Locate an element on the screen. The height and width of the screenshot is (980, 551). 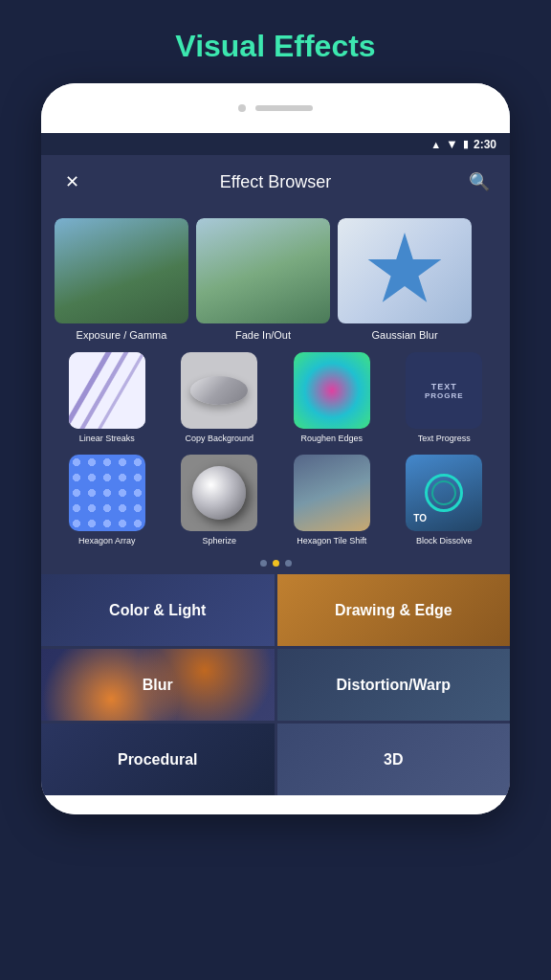
status-icons: ▲ ▼ ▮ 2:30 is located at coordinates (463, 144).